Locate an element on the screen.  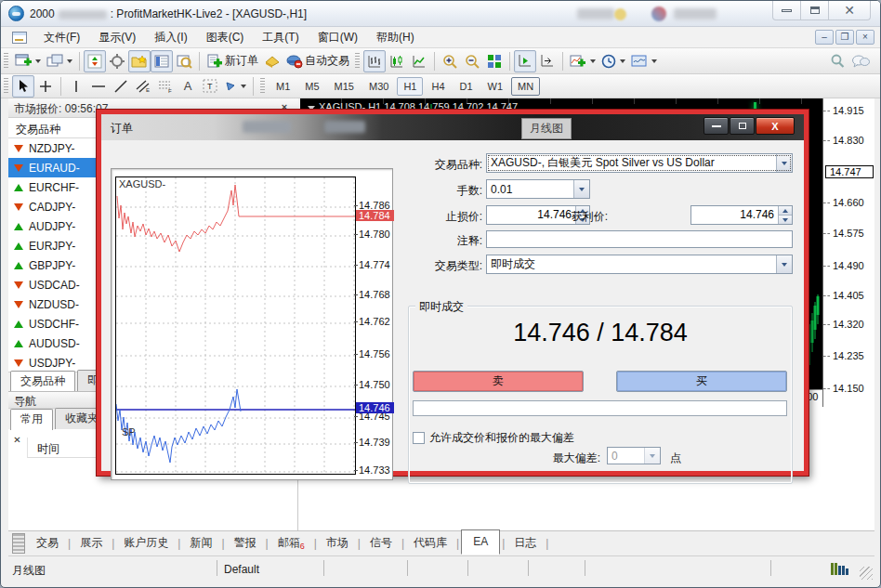
terminal-grip-icon is located at coordinates (19, 543).